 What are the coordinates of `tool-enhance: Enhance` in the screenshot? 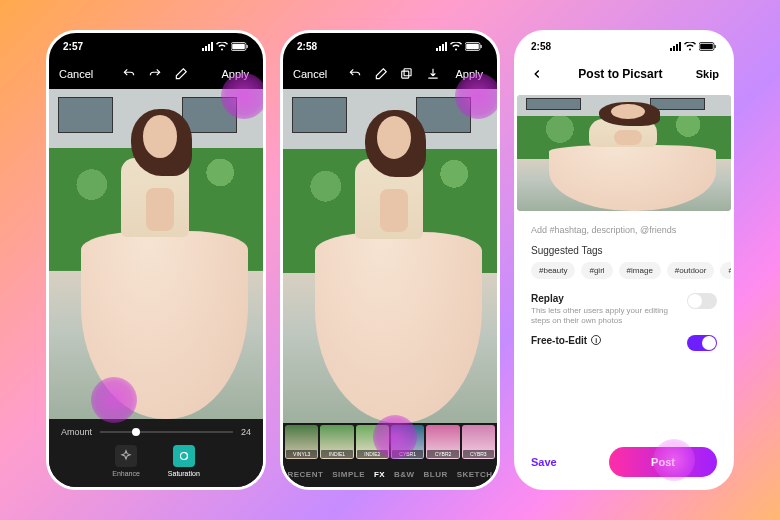 It's located at (126, 461).